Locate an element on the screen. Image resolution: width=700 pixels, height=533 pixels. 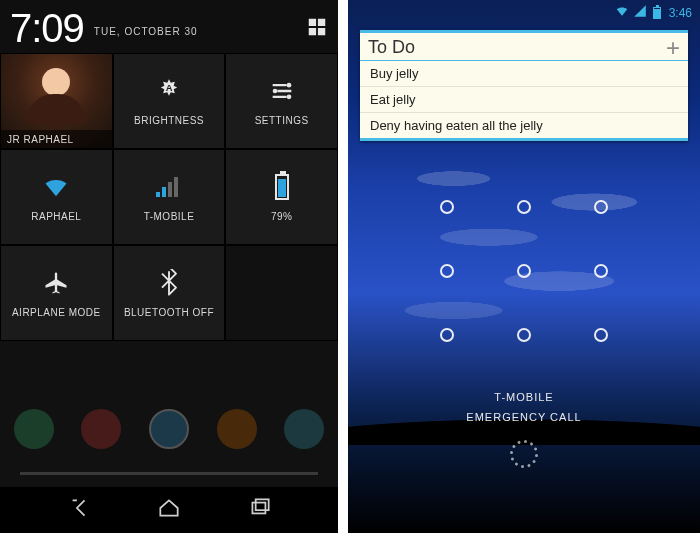
wifi-status-icon is located at coordinates (622, 13).